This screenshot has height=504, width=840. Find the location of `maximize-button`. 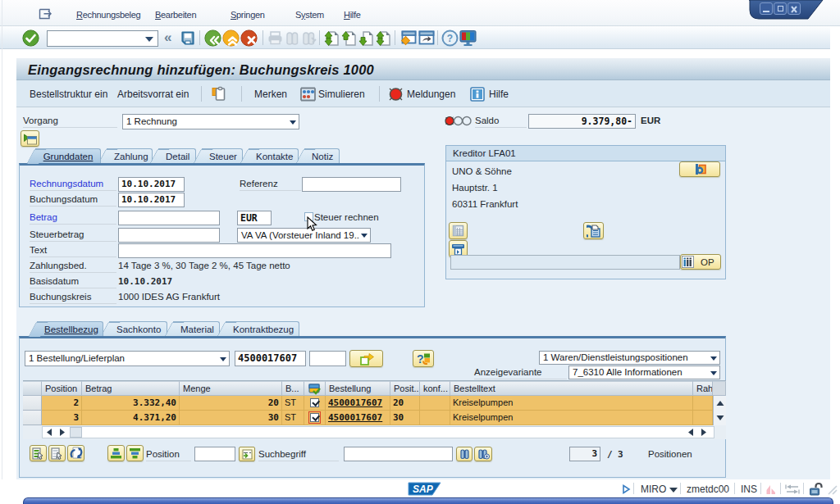

maximize-button is located at coordinates (780, 8).